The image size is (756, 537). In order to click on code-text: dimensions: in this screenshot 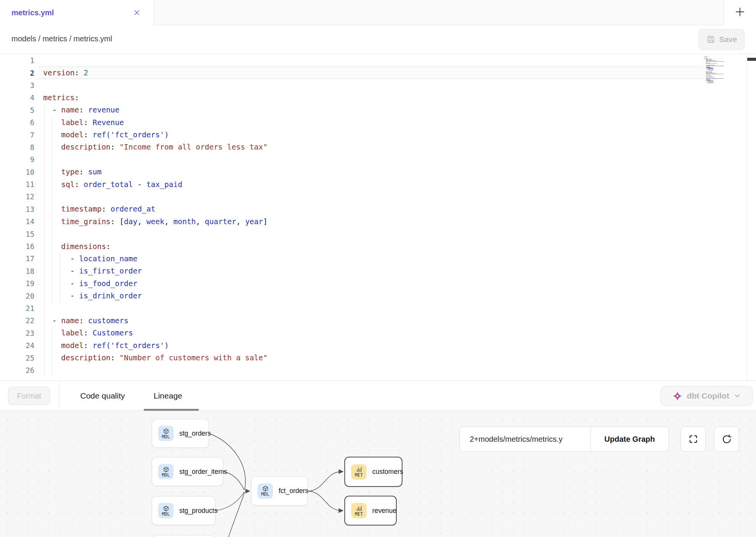, I will do `click(77, 246)`.